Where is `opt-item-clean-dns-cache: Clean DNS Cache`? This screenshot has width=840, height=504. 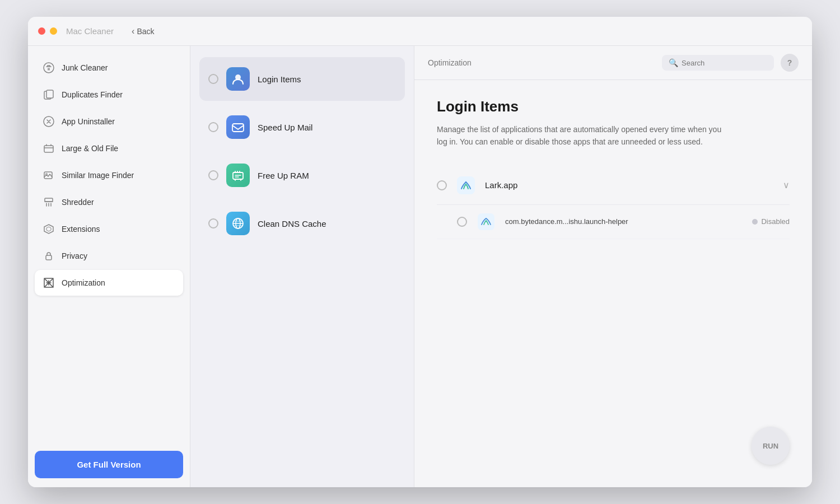 opt-item-clean-dns-cache: Clean DNS Cache is located at coordinates (302, 223).